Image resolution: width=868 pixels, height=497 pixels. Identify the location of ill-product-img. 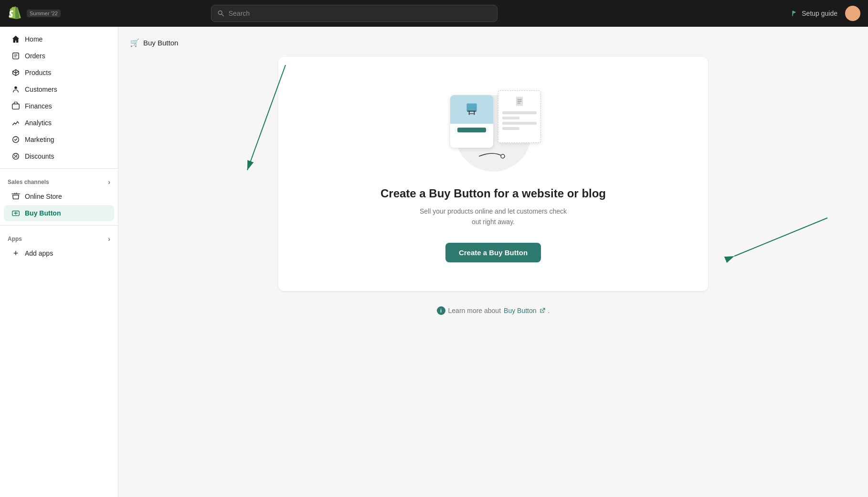
(472, 109).